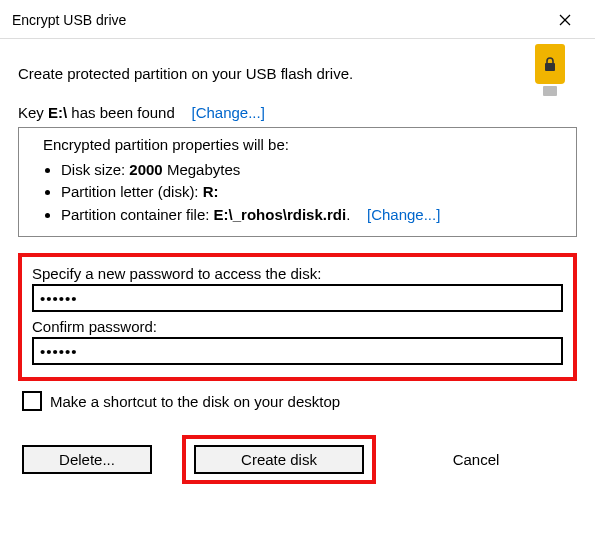 The image size is (595, 543). What do you see at coordinates (404, 214) in the screenshot?
I see `change-container-link: Change...` at bounding box center [404, 214].